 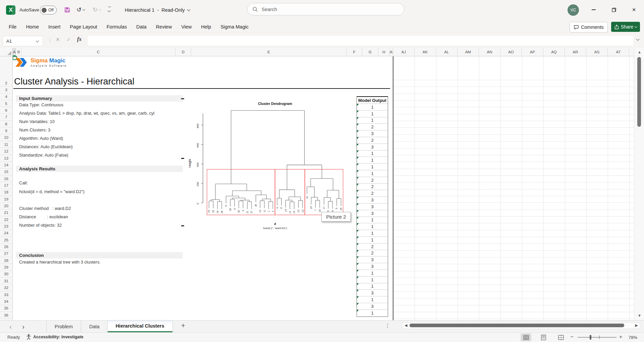 What do you see at coordinates (23, 41) in the screenshot?
I see `name-box: A1` at bounding box center [23, 41].